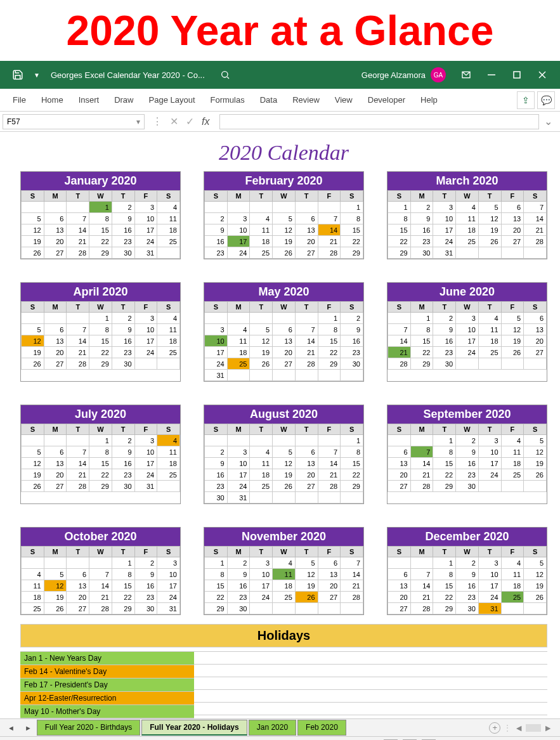  I want to click on day-cell: 1, so click(445, 441).